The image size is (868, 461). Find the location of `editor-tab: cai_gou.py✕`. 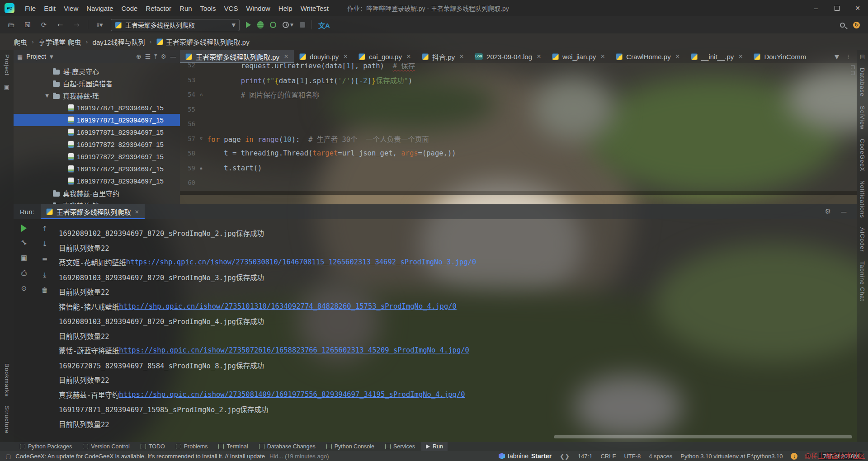

editor-tab: cai_gou.py✕ is located at coordinates (385, 56).